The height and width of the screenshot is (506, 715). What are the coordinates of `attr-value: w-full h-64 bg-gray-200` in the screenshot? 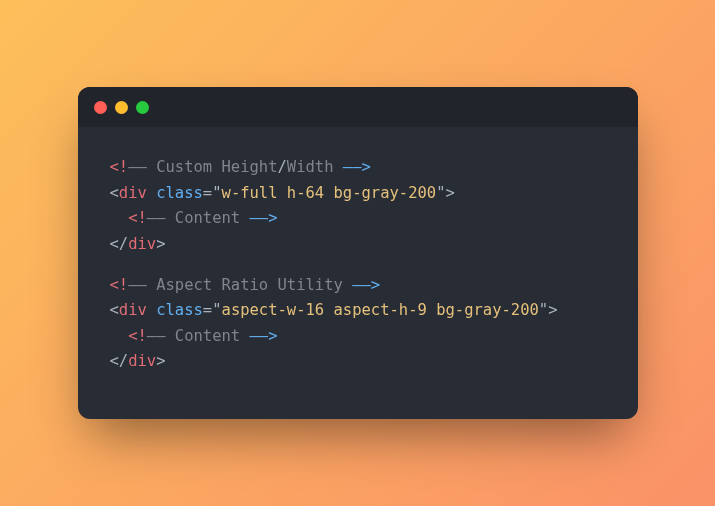 It's located at (330, 193).